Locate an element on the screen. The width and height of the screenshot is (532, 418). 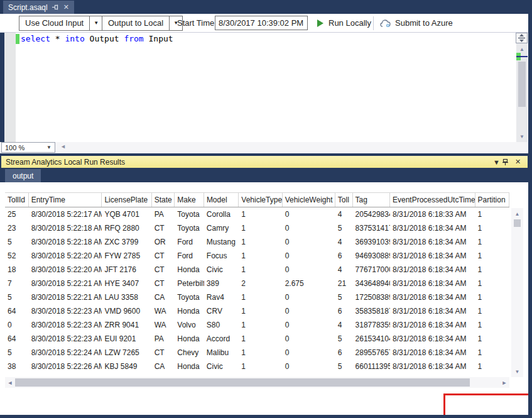
table-row: 58/30/2018 5:22:18 AMZXC 3799ORFordMusta… is located at coordinates (258, 242).